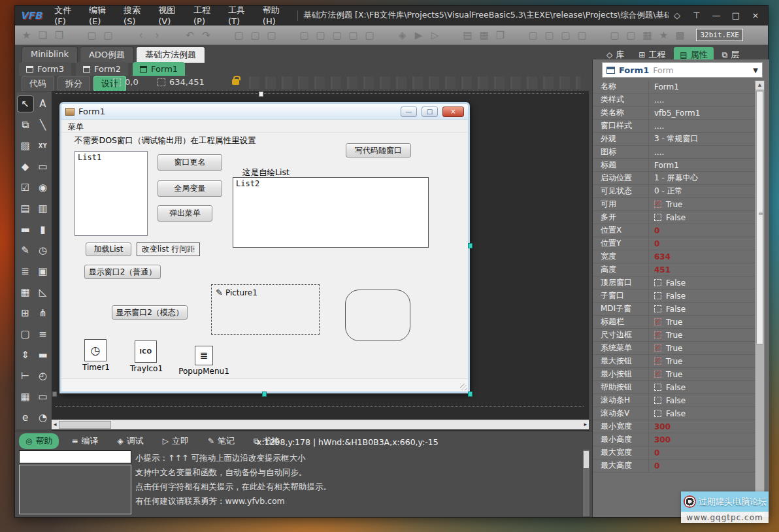 The image size is (779, 532). Describe the element at coordinates (111, 193) in the screenshot. I see `list1-listbox: List1` at that location.